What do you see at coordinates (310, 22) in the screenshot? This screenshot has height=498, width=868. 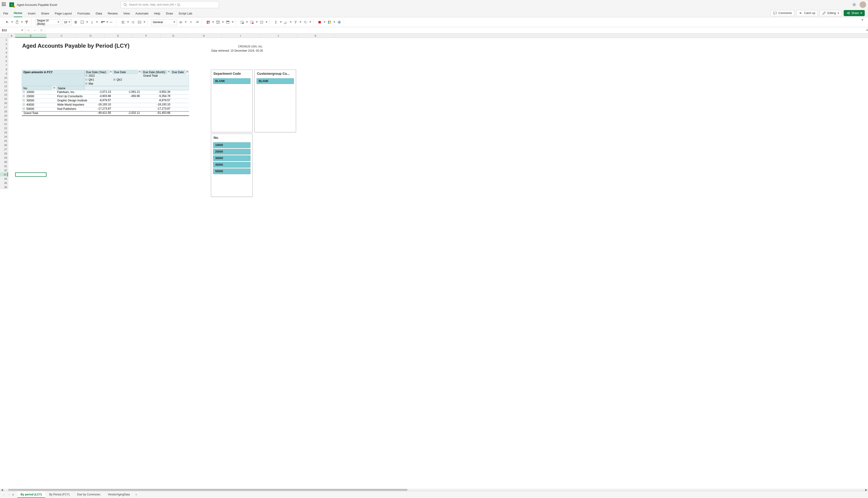 I see `find-dropdown` at bounding box center [310, 22].